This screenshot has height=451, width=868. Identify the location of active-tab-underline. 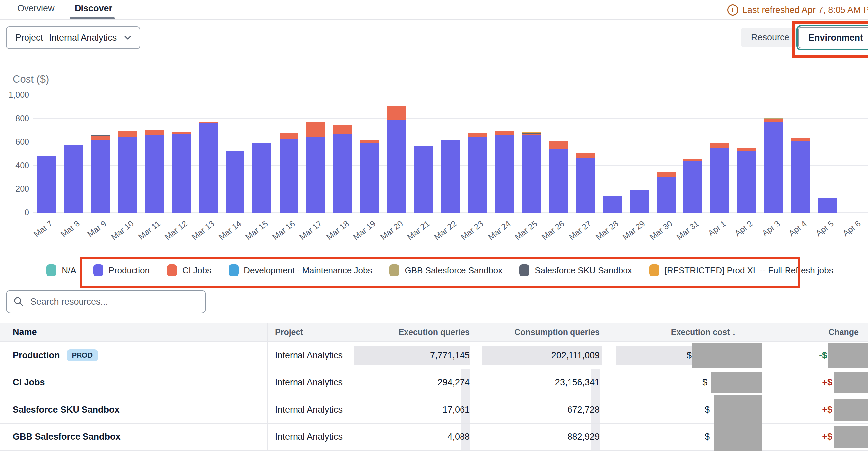
(92, 18).